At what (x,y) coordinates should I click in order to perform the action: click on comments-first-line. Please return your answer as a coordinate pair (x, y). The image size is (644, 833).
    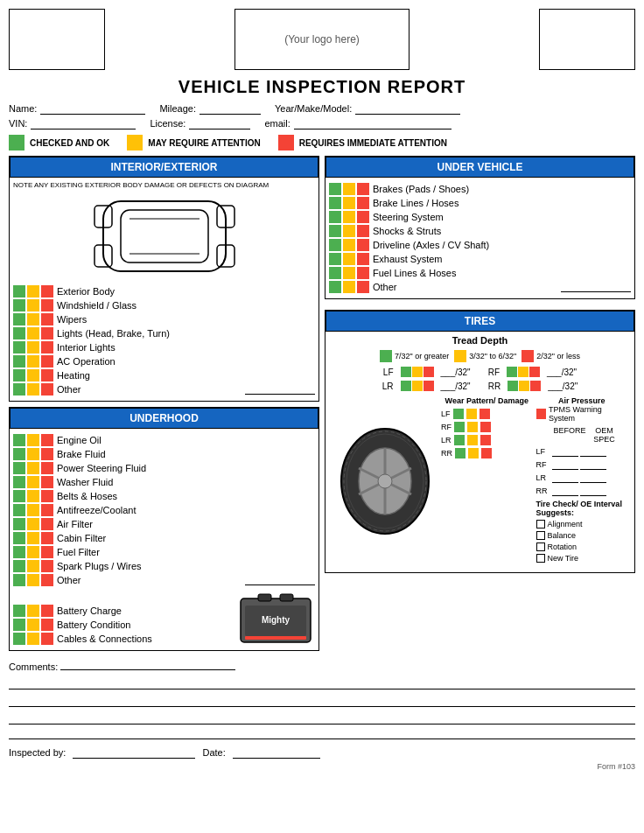
    Looking at the image, I should click on (148, 664).